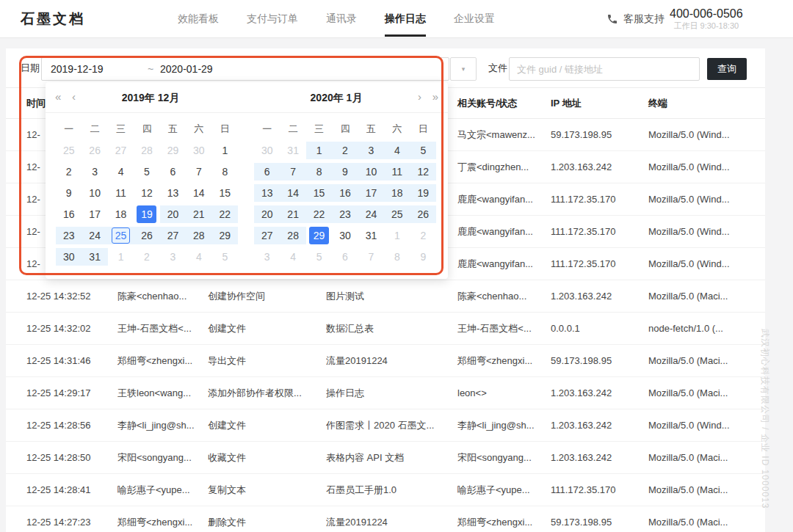  Describe the element at coordinates (498, 68) in the screenshot. I see `file-filter-label: 文件` at that location.